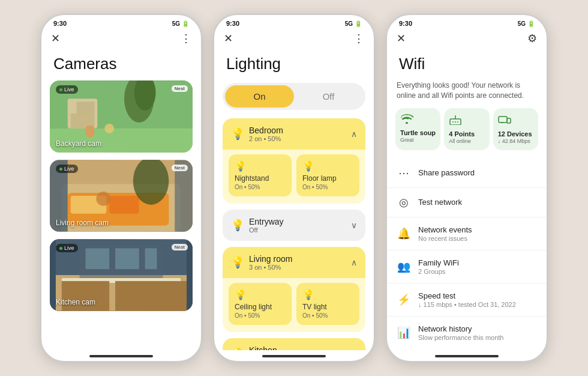 The width and height of the screenshot is (588, 376). What do you see at coordinates (257, 225) in the screenshot?
I see `entryway-group-info: 💡 Entryway Off` at bounding box center [257, 225].